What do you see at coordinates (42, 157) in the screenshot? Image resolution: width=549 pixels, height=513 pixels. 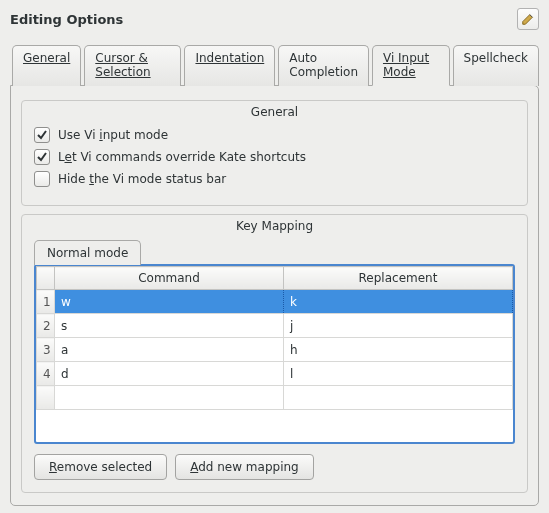 I see `checkbox-override` at bounding box center [42, 157].